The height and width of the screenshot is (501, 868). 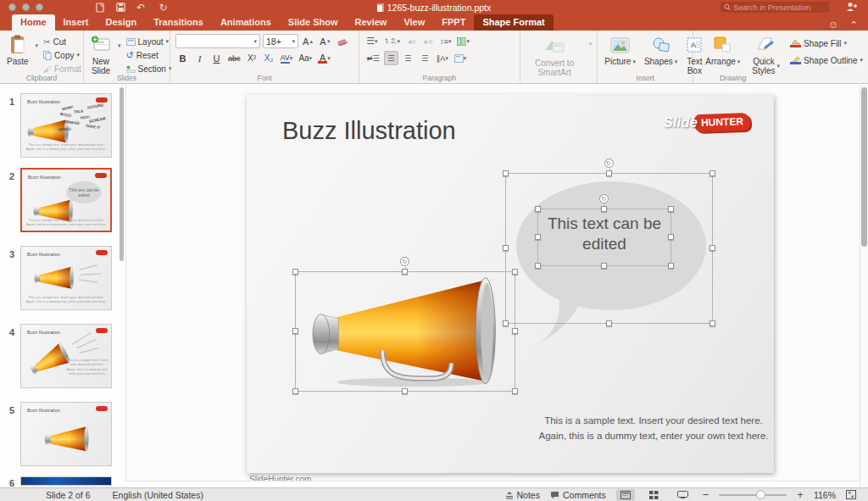 What do you see at coordinates (181, 8) in the screenshot?
I see `customize-toolbar-icon: ▿` at bounding box center [181, 8].